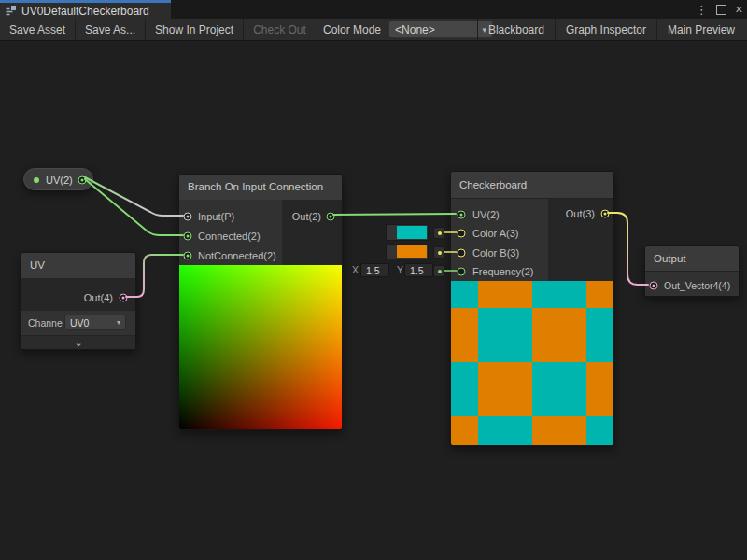  I want to click on port-label-notconnected: NotConnected(2), so click(237, 256).